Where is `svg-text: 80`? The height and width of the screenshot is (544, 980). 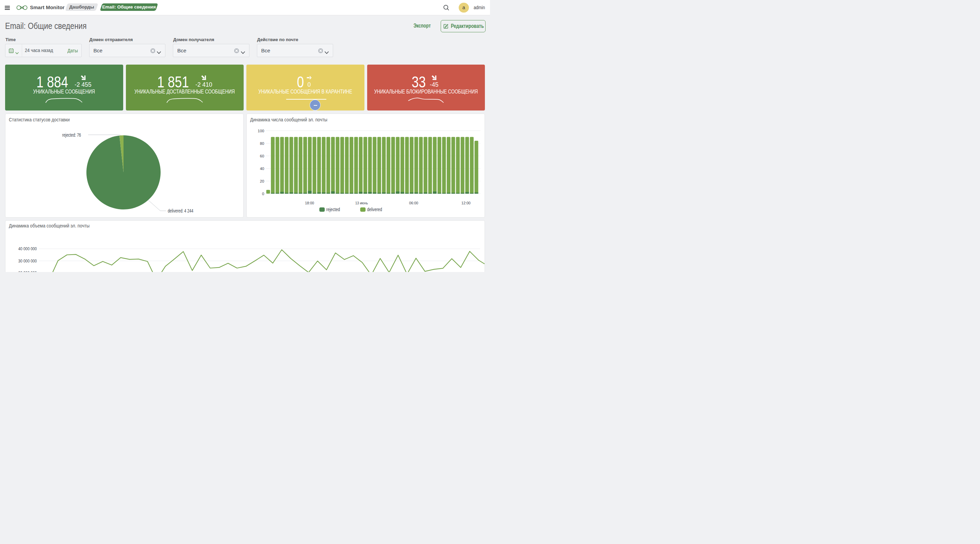
svg-text: 80 is located at coordinates (262, 144).